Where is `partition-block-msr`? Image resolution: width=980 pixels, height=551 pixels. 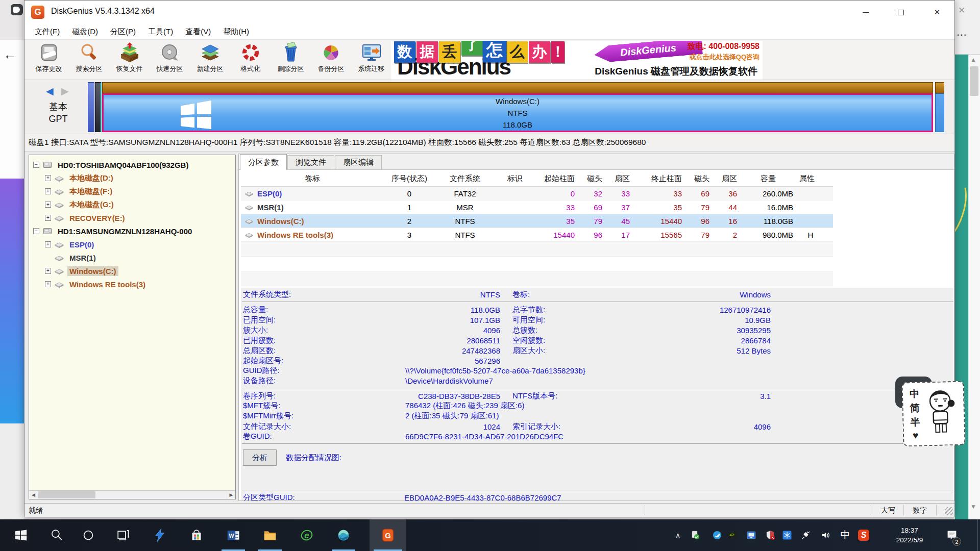 partition-block-msr is located at coordinates (98, 107).